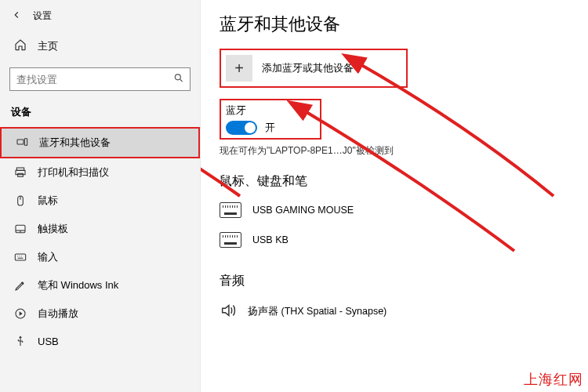 Image resolution: width=588 pixels, height=392 pixels. Describe the element at coordinates (100, 201) in the screenshot. I see `sidebar-item-mouse: 鼠标` at that location.